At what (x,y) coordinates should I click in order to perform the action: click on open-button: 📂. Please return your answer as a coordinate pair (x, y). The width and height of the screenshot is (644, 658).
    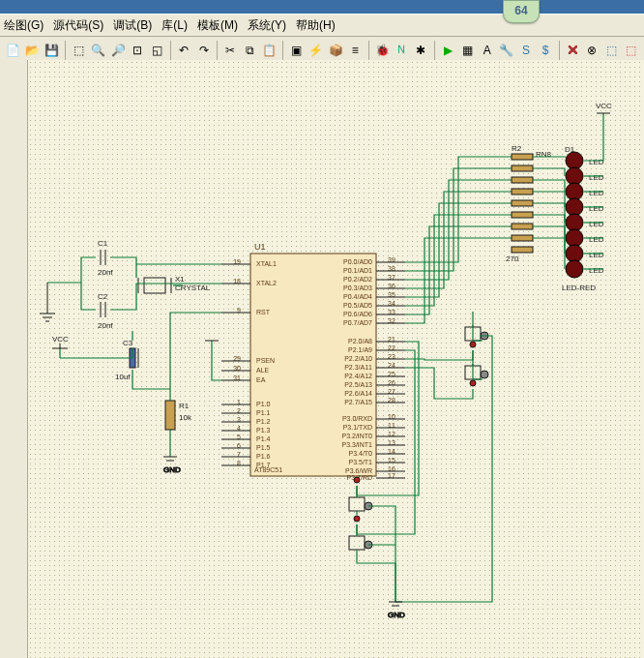
    Looking at the image, I should click on (33, 50).